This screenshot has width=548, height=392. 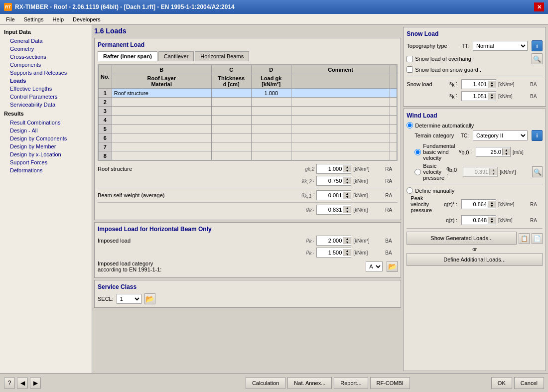 I want to click on vb0-input, so click(x=489, y=152).